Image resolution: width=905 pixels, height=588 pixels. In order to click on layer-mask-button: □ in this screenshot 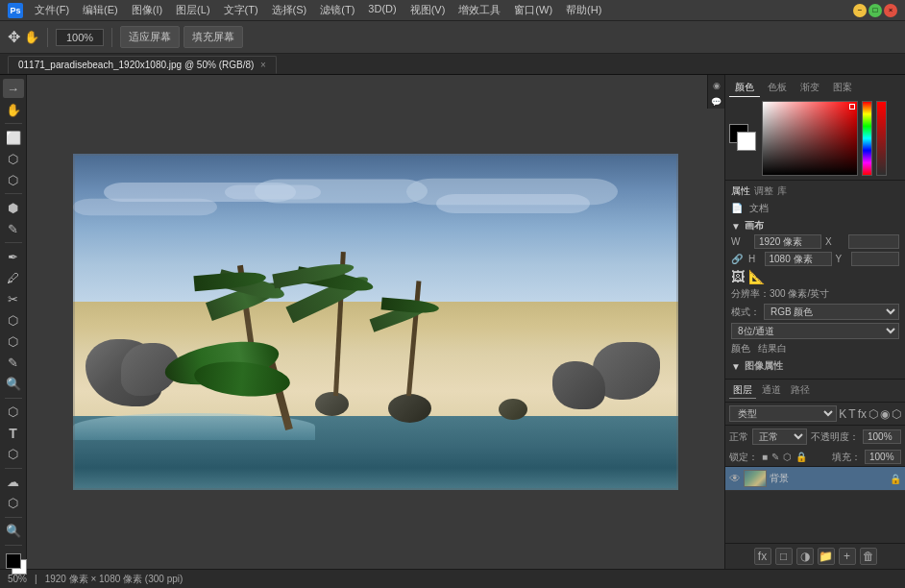, I will do `click(784, 556)`.